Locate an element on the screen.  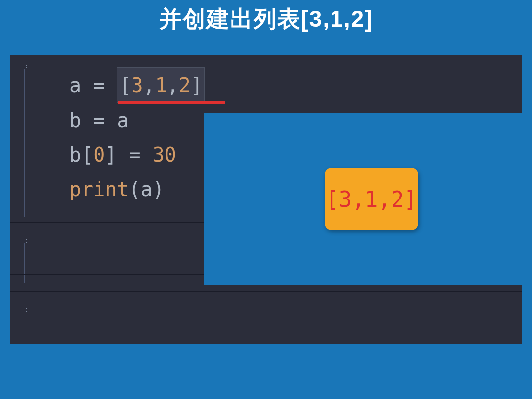
code-line-2: b = a is located at coordinates (137, 120).